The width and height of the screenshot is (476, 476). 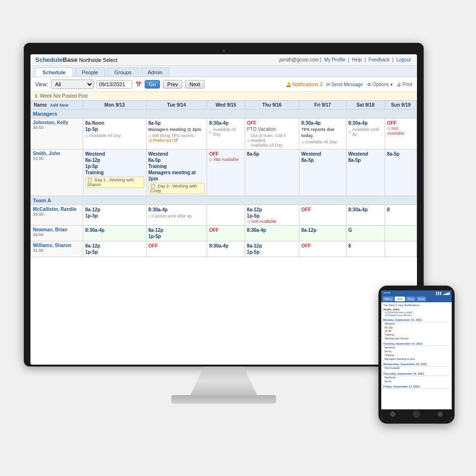 I want to click on shift-randie-mon: 8a-12p1p-5p, so click(x=115, y=215).